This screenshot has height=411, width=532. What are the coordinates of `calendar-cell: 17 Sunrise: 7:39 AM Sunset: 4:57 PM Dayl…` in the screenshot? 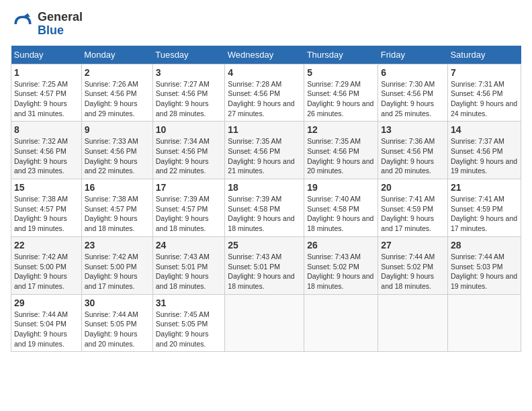 It's located at (189, 208).